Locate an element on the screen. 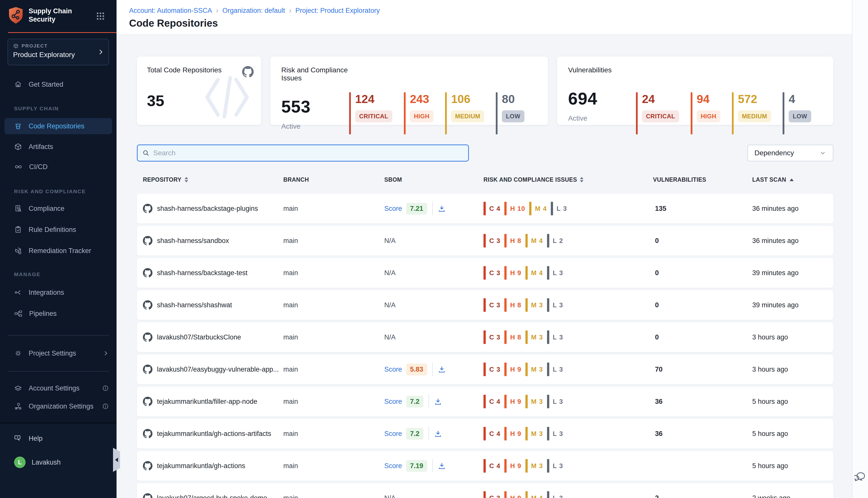  low-stat: 4 LOW is located at coordinates (797, 114).